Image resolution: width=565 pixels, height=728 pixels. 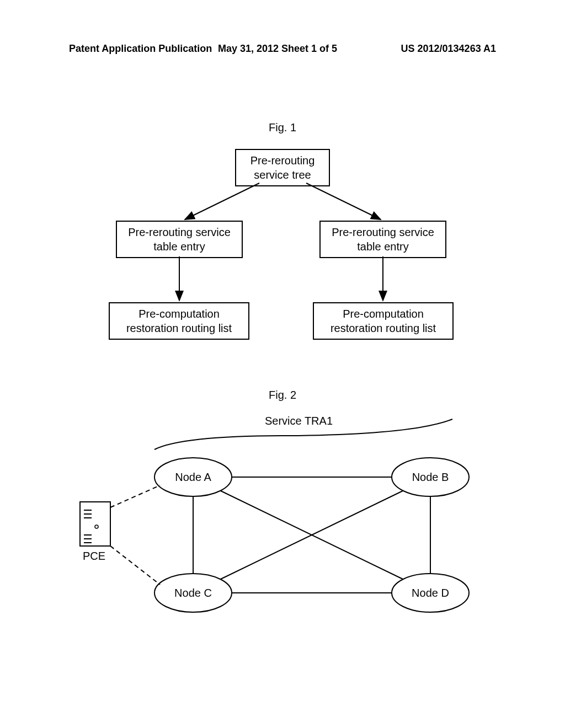 I want to click on fig2-node-c: Node C, so click(x=193, y=593).